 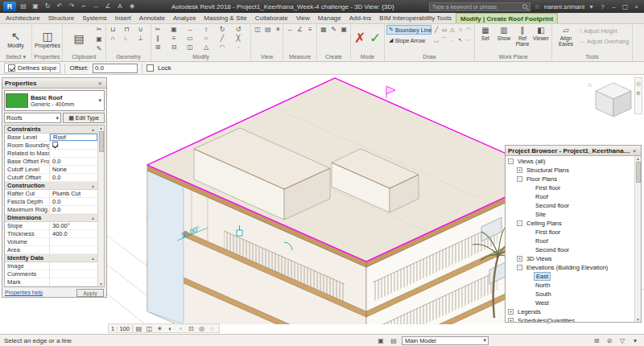 I want to click on exclude-options-icon: ⊞, so click(x=597, y=341).